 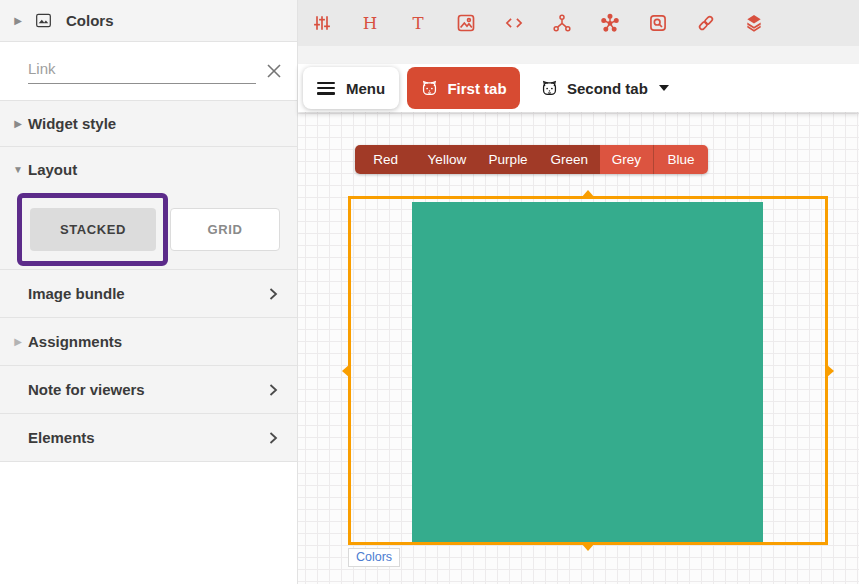 I want to click on link-input-row, so click(x=148, y=72).